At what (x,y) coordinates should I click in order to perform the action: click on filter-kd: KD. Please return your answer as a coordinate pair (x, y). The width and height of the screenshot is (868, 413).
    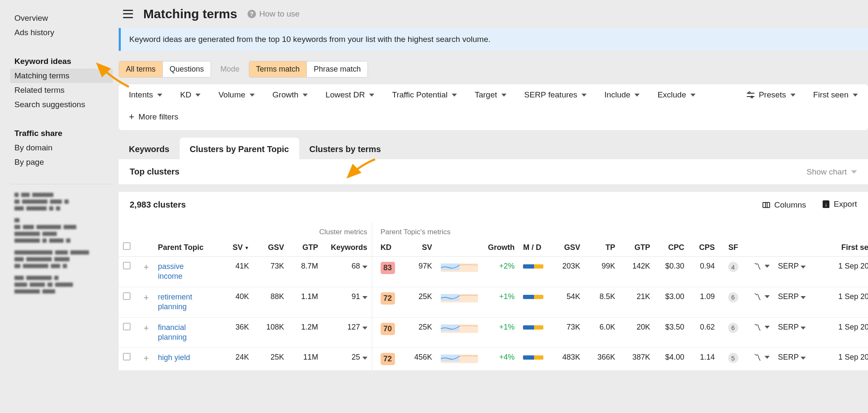
    Looking at the image, I should click on (190, 95).